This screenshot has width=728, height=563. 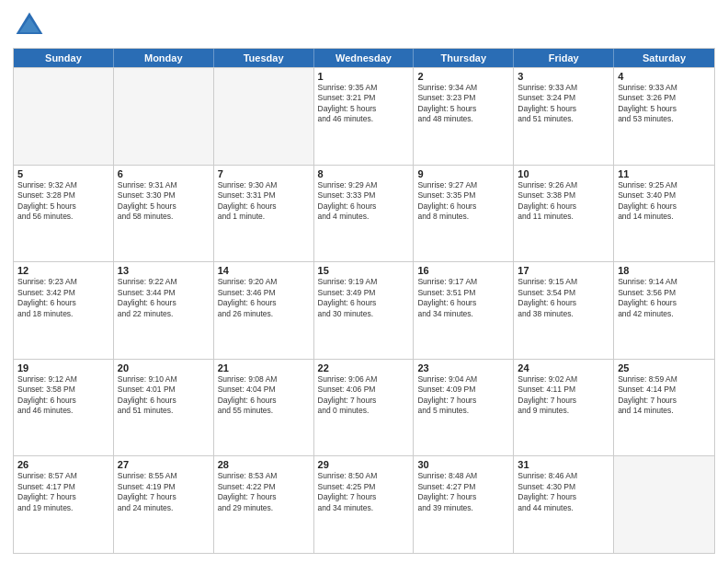 What do you see at coordinates (463, 58) in the screenshot?
I see `weekday-header: Thursday` at bounding box center [463, 58].